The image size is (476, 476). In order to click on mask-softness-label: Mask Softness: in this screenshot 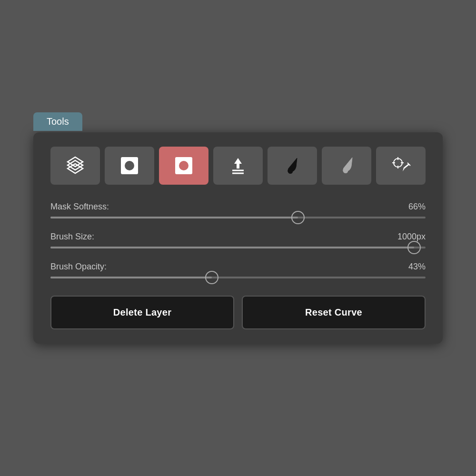, I will do `click(80, 207)`.